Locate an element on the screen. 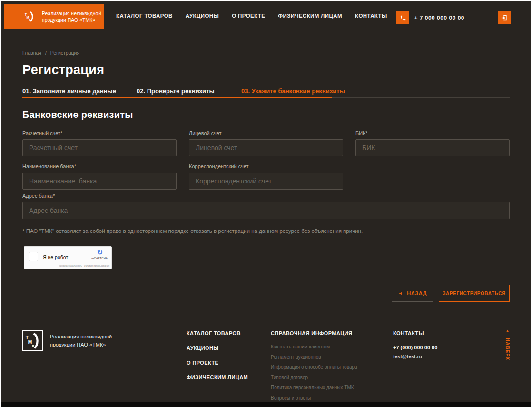 The height and width of the screenshot is (414, 532). scroll-to-top-label: НАВЕРХ is located at coordinates (507, 349).